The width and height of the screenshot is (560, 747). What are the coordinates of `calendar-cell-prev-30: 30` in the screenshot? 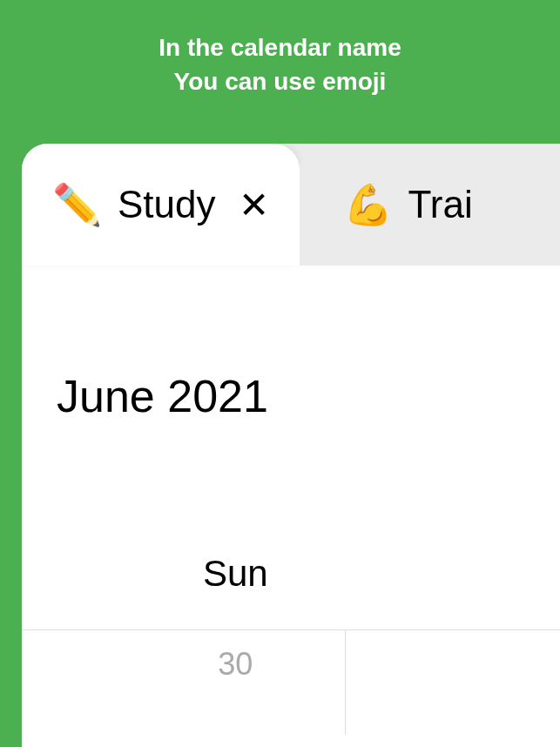 It's located at (236, 683).